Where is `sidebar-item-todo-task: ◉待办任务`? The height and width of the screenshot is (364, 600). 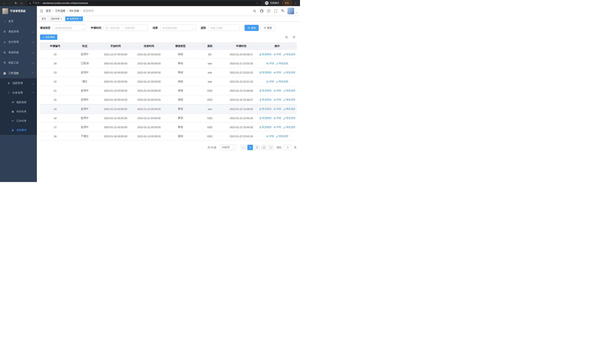
sidebar-item-todo-task: ◉待办任务 is located at coordinates (19, 112).